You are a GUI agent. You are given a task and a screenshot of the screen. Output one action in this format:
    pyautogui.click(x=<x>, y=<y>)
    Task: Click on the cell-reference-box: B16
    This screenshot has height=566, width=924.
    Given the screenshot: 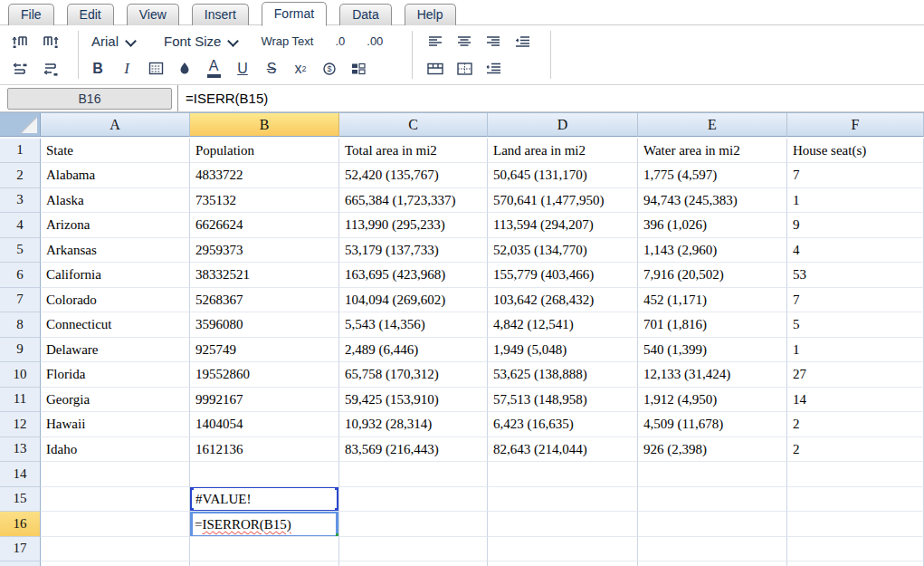 What is the action you would take?
    pyautogui.click(x=90, y=99)
    